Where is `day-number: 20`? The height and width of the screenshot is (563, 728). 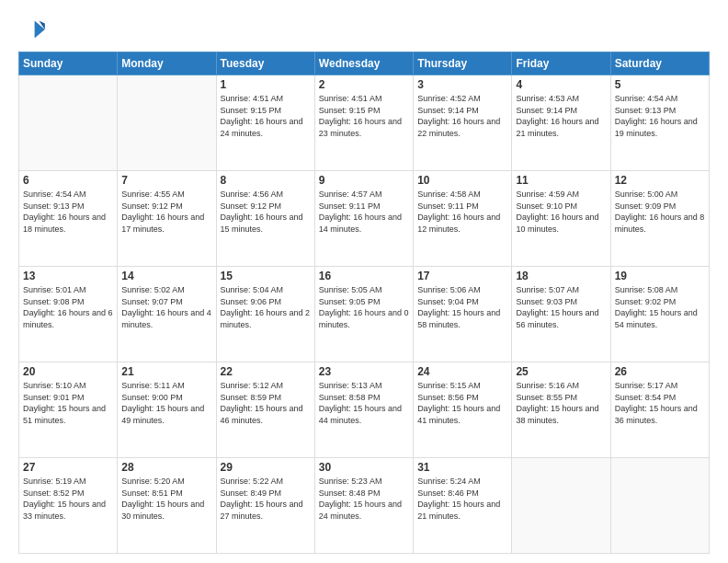
day-number: 20 is located at coordinates (68, 372).